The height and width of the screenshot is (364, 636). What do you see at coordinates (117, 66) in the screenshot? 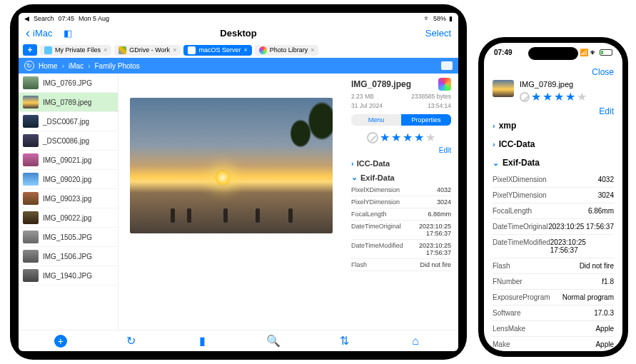
I see `breadcrumb-folder: Family Photos` at bounding box center [117, 66].